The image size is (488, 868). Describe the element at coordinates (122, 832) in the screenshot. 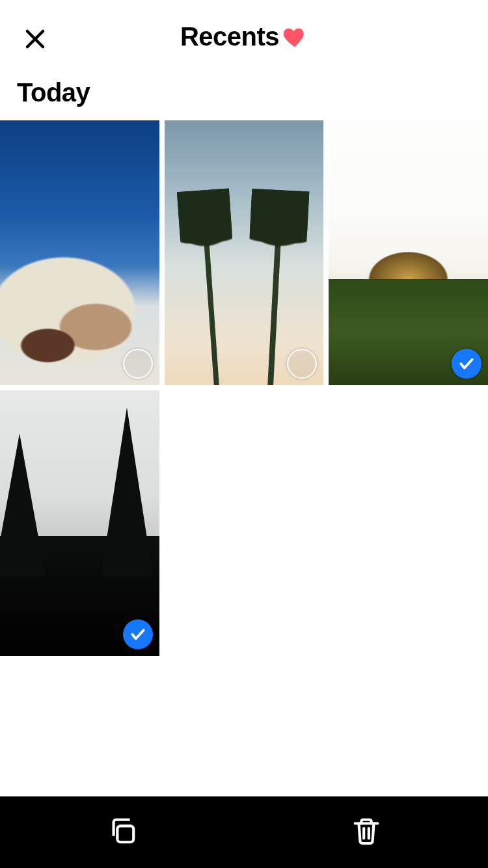

I see `copy-icon` at that location.